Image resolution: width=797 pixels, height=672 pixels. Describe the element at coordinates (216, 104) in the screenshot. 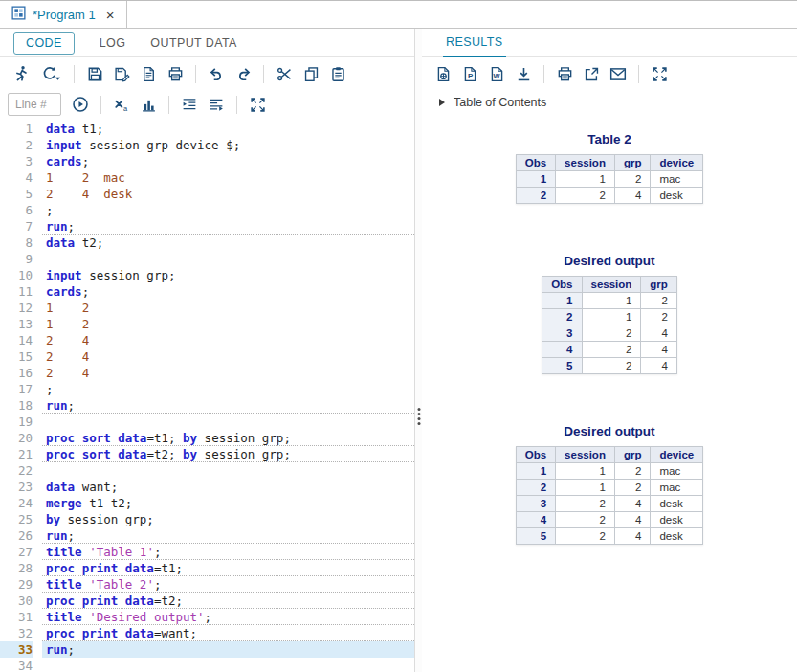

I see `format-code-button` at that location.